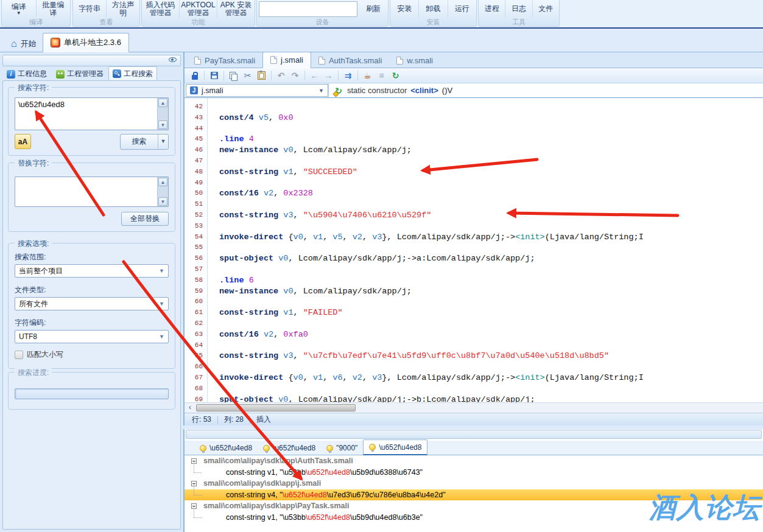  Describe the element at coordinates (54, 9) in the screenshot. I see `ribbon-button: 批量编译` at that location.